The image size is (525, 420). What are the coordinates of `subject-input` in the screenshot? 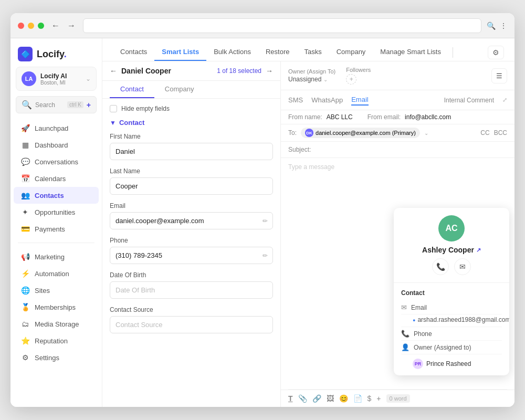 It's located at (403, 150).